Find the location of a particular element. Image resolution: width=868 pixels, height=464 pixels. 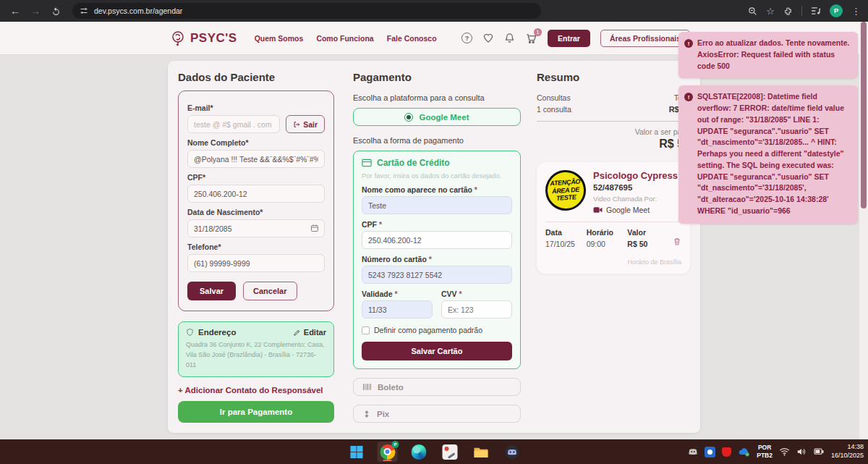

go-to-payment-button: Ir para Pagamento is located at coordinates (256, 412).